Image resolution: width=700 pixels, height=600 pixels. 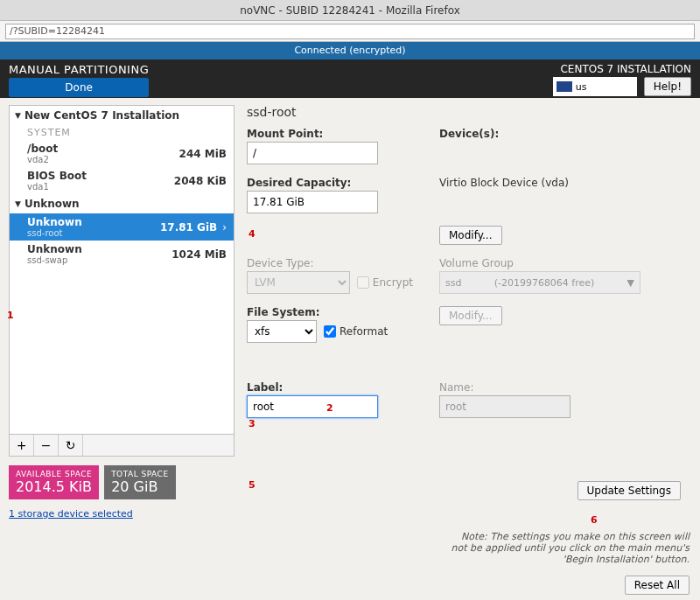 I want to click on update-settings-button: Update Settings, so click(x=630, y=491).